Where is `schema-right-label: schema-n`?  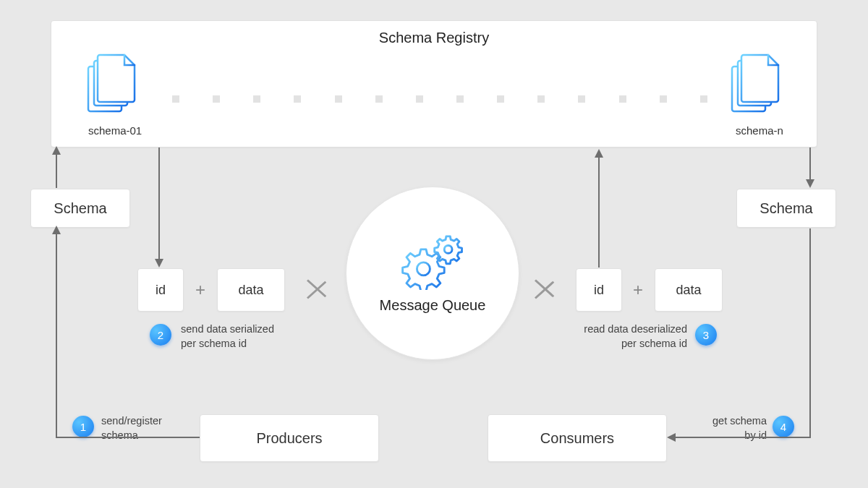
schema-right-label: schema-n is located at coordinates (760, 130).